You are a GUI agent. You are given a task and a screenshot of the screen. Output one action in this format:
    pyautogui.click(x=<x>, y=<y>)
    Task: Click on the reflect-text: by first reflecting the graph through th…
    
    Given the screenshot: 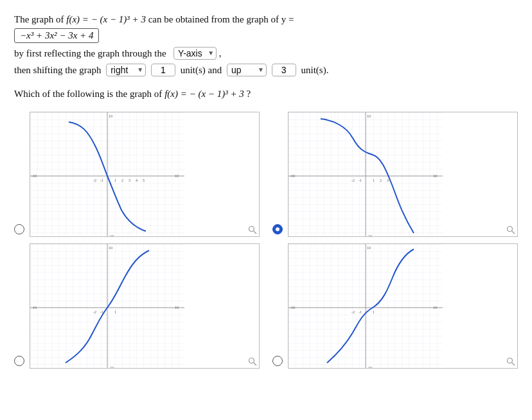 What is the action you would take?
    pyautogui.click(x=90, y=53)
    